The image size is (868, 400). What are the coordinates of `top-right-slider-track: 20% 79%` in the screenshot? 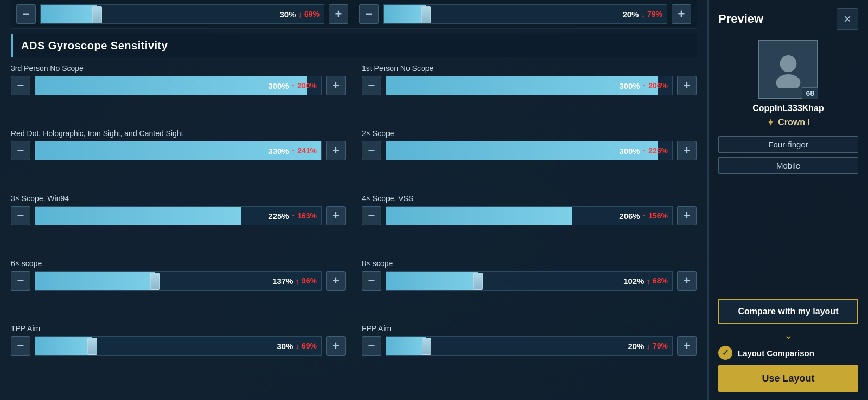 It's located at (525, 14).